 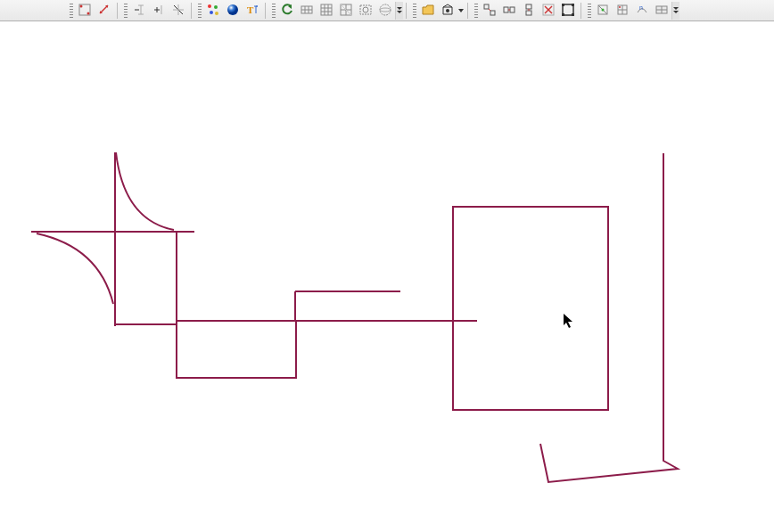 I want to click on mesh-wire-b-button, so click(x=326, y=11).